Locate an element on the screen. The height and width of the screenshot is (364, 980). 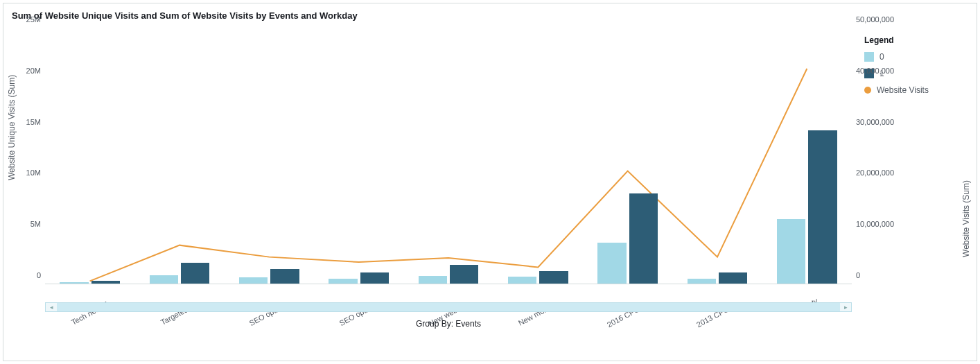
y-left-tick: 15M is located at coordinates (33, 122).